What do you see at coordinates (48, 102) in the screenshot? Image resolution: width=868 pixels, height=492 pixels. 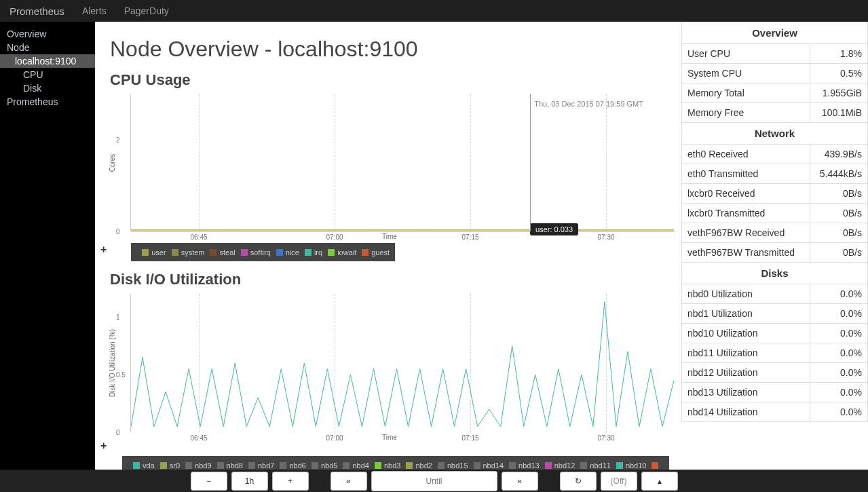 I see `sidebar-item-prometheus: Prometheus` at bounding box center [48, 102].